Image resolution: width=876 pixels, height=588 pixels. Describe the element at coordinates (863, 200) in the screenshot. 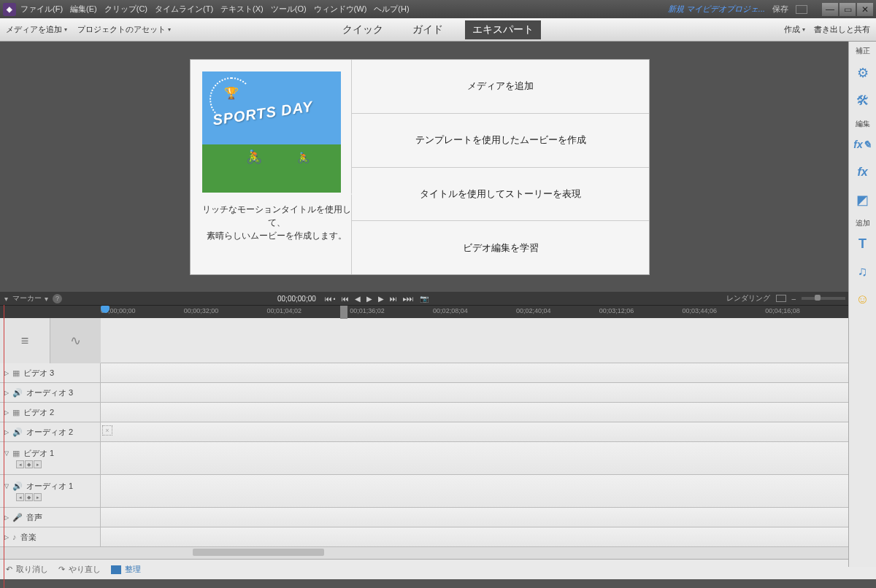

I see `transitions-icon: ◩` at that location.